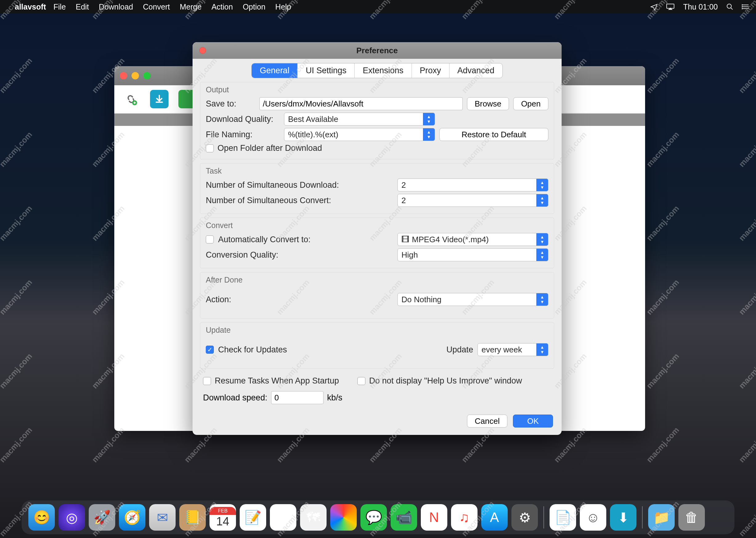 Image resolution: width=756 pixels, height=538 pixels. What do you see at coordinates (83, 7) in the screenshot?
I see `menu-edit: Edit` at bounding box center [83, 7].